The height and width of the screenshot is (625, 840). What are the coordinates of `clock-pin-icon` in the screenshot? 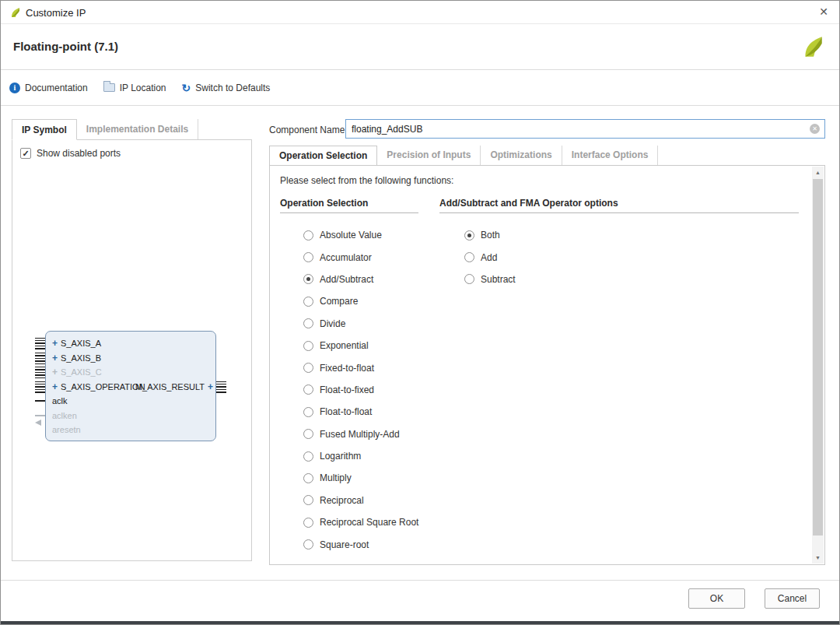 It's located at (40, 401).